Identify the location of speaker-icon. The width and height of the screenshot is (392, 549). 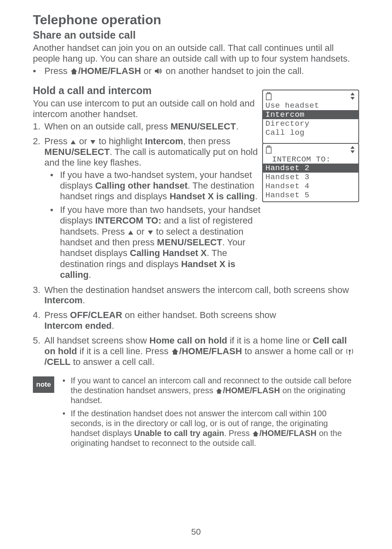
(159, 71).